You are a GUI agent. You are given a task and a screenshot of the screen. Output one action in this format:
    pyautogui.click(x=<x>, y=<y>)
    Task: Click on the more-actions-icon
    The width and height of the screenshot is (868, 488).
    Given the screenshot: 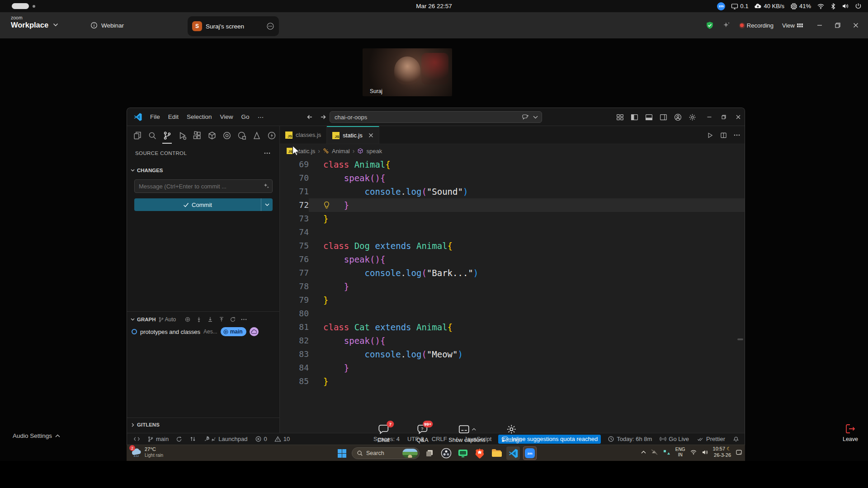 What is the action you would take?
    pyautogui.click(x=267, y=153)
    